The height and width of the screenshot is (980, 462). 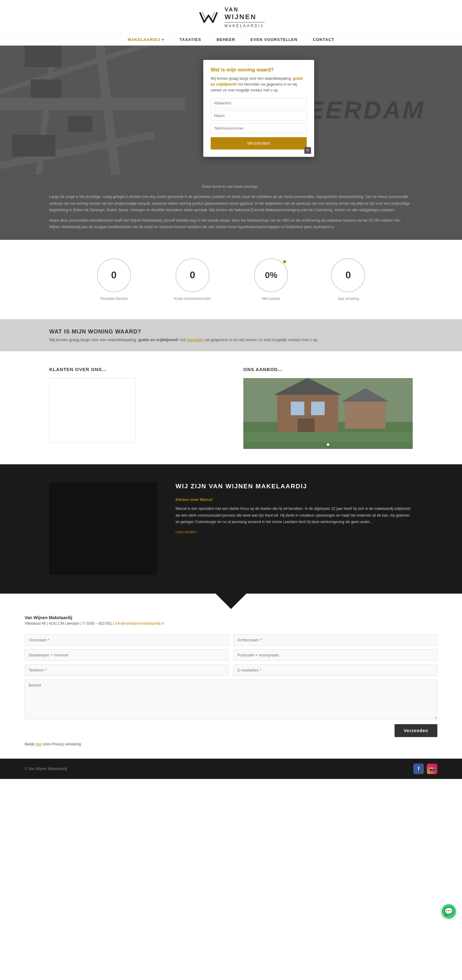 What do you see at coordinates (231, 40) in the screenshot?
I see `main-nav: MAKELAARDIJ ▾ TAXATIES BEHEER EVEN VOORS…` at bounding box center [231, 40].